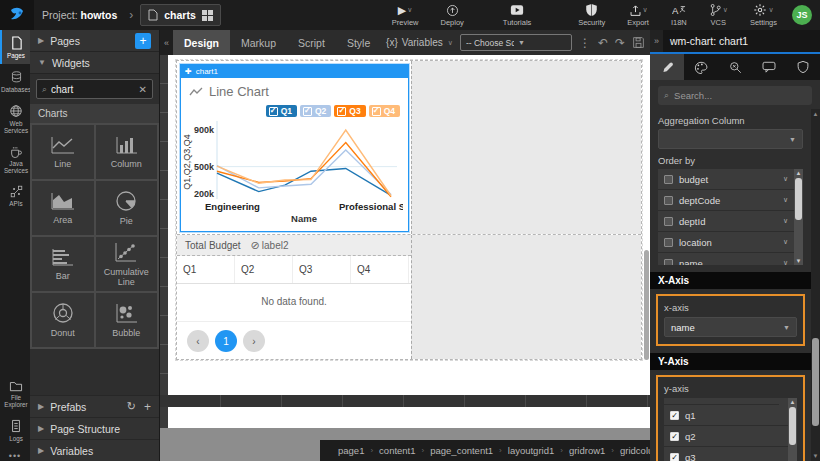  What do you see at coordinates (384, 111) in the screenshot?
I see `legend-item-q4: ✓Q4` at bounding box center [384, 111].